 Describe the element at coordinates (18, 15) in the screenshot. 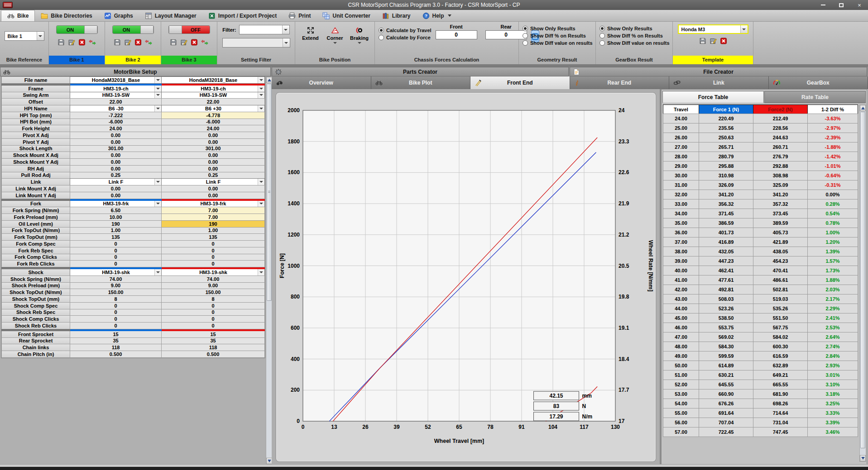

I see `menu-tab-bike: Bike` at that location.